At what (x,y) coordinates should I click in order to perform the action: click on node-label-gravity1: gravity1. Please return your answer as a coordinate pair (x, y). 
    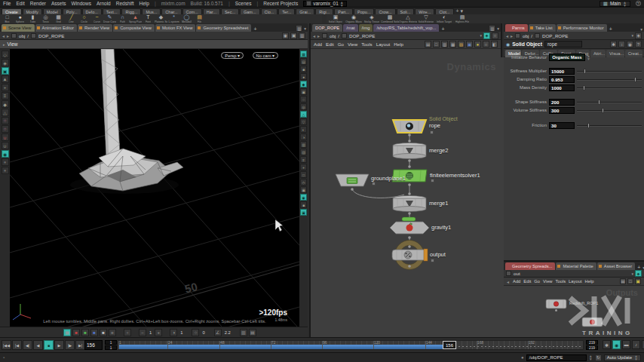
    Looking at the image, I should click on (441, 228).